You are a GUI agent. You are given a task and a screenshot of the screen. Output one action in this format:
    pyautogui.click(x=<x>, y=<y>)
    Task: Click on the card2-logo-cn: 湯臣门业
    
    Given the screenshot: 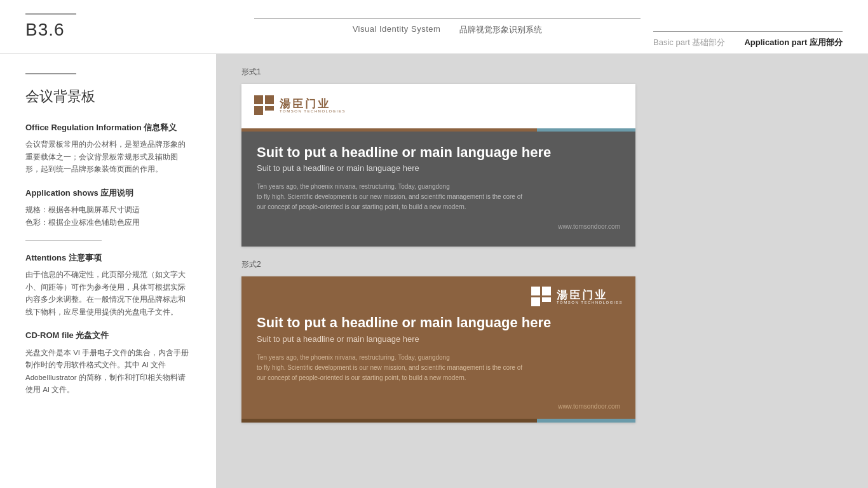 What is the action you would take?
    pyautogui.click(x=590, y=295)
    